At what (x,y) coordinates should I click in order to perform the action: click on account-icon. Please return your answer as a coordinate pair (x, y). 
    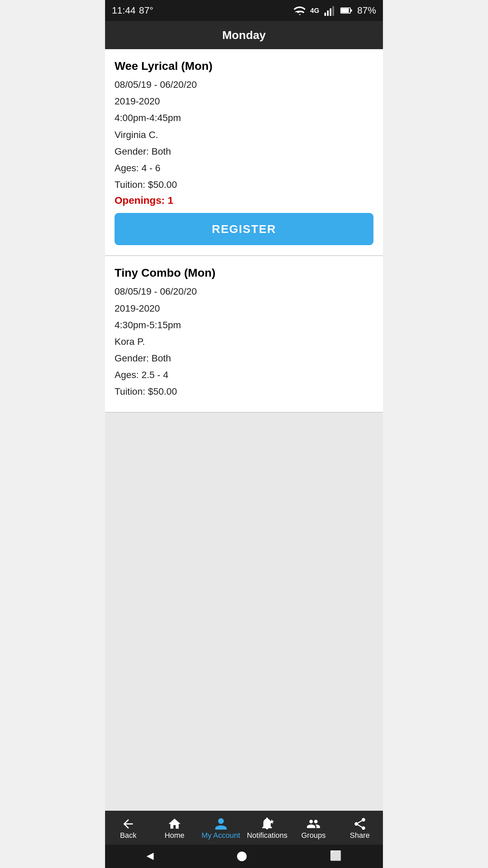
    Looking at the image, I should click on (221, 824).